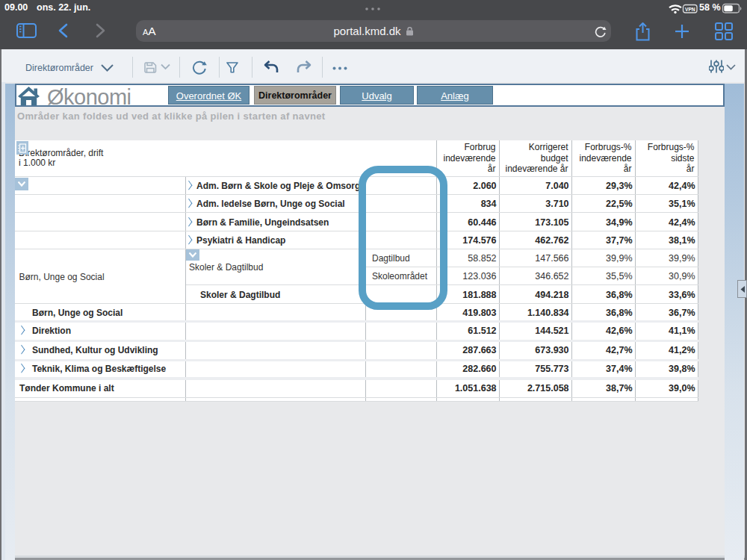 The image size is (747, 560). What do you see at coordinates (690, 9) in the screenshot?
I see `svg-text: VPN` at bounding box center [690, 9].